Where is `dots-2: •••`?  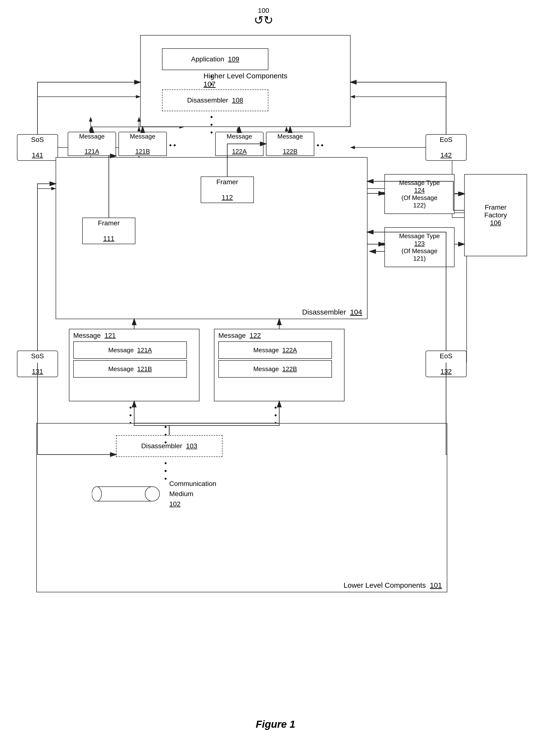 dots-2: ••• is located at coordinates (211, 125).